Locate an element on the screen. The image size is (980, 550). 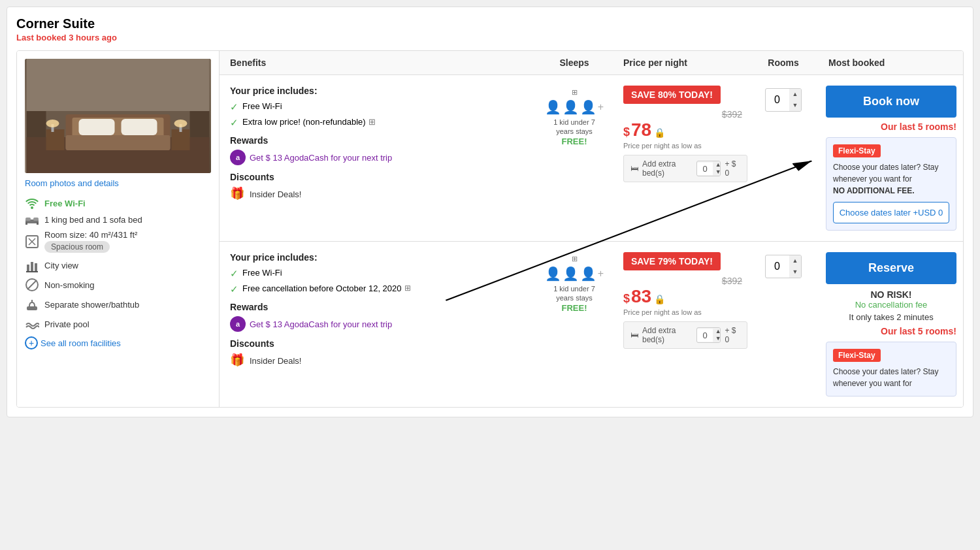
sleeps-text-2: 1 kid under 7 years stays FREE! is located at coordinates (574, 299).